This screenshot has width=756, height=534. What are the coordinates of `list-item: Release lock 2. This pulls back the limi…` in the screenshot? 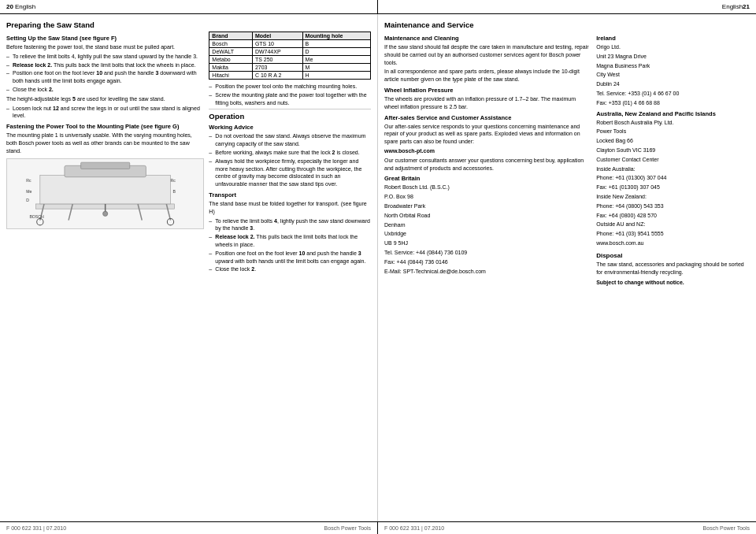 It's located at (290, 241).